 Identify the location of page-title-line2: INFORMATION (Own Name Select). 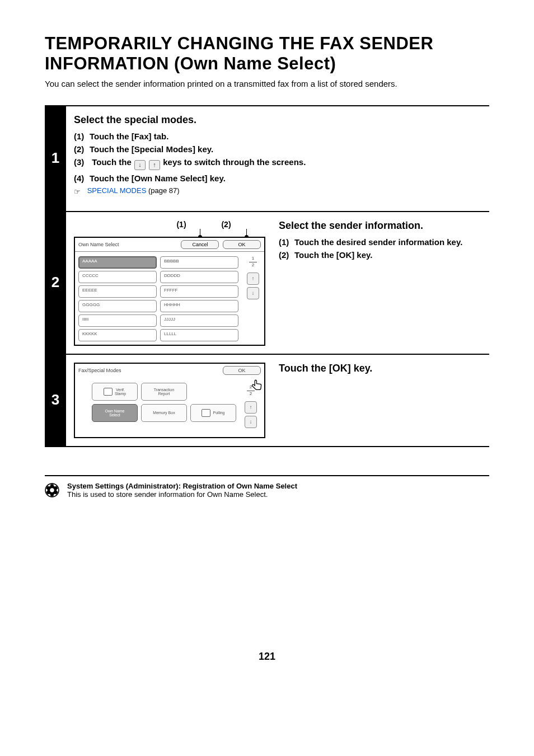
(190, 64).